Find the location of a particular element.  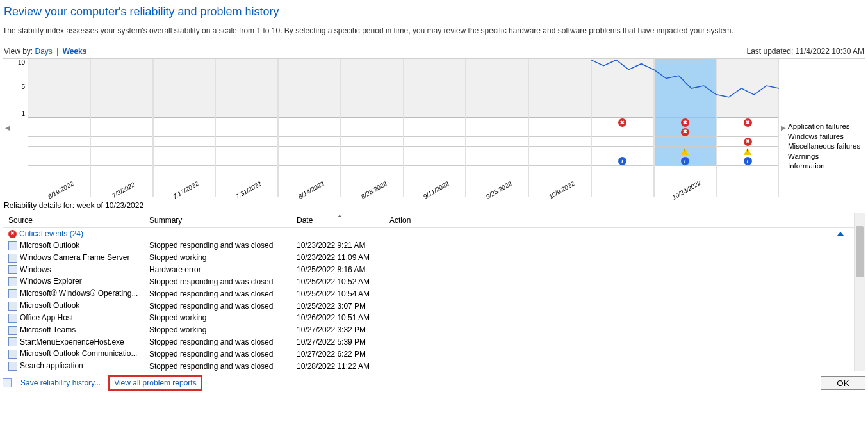

y-tick-5: 5 is located at coordinates (23, 87).